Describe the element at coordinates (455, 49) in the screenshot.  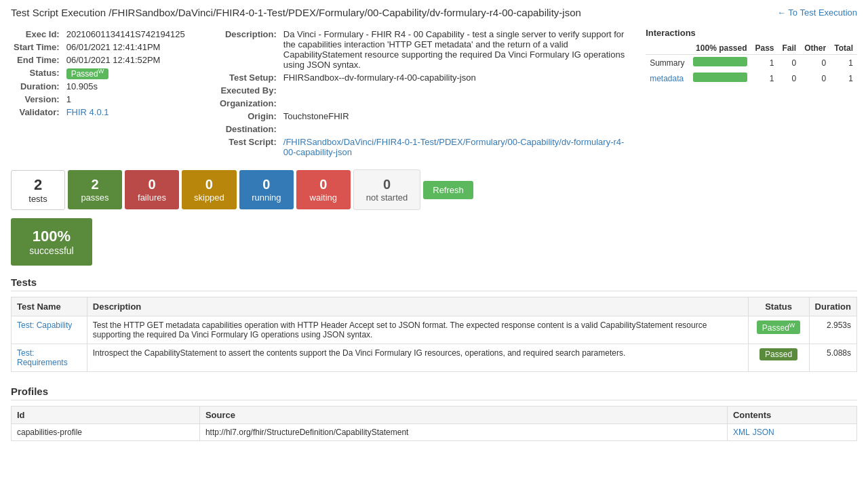
I see `description-value: Da Vinci - Formulary - FHIR R4 - 00 Capa…` at that location.